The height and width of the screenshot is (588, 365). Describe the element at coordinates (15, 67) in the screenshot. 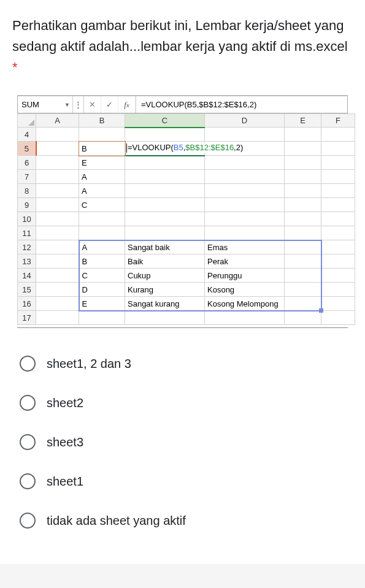

I see `required-asterisk: *` at that location.